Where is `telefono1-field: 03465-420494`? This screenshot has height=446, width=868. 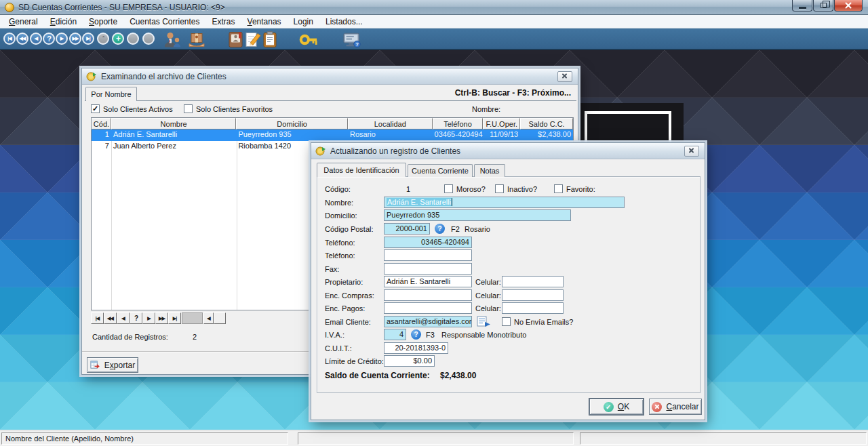 telefono1-field: 03465-420494 is located at coordinates (428, 243).